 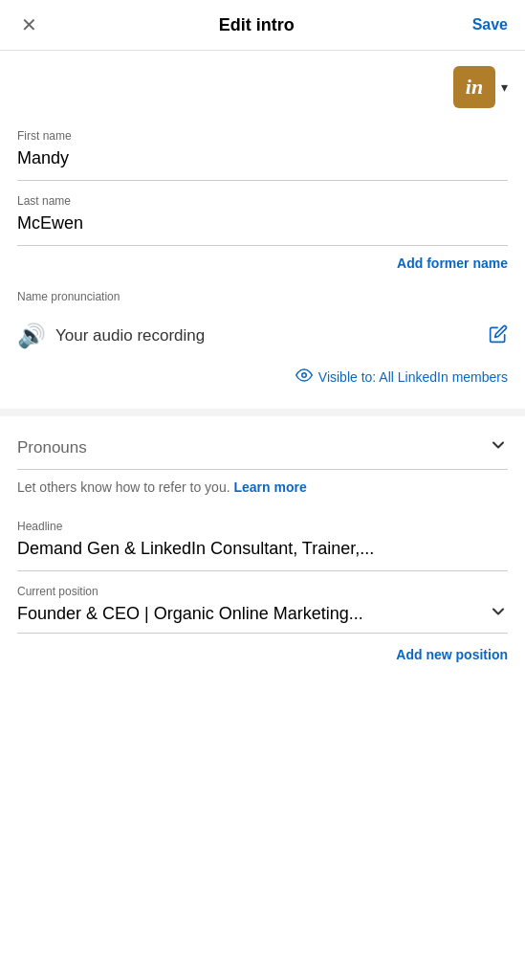 I want to click on pronunciation-label: Name pronunciation, so click(x=262, y=297).